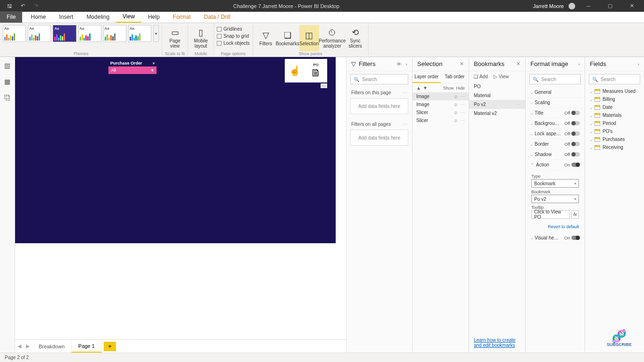  What do you see at coordinates (28, 346) in the screenshot?
I see `page-next: ▶` at bounding box center [28, 346].